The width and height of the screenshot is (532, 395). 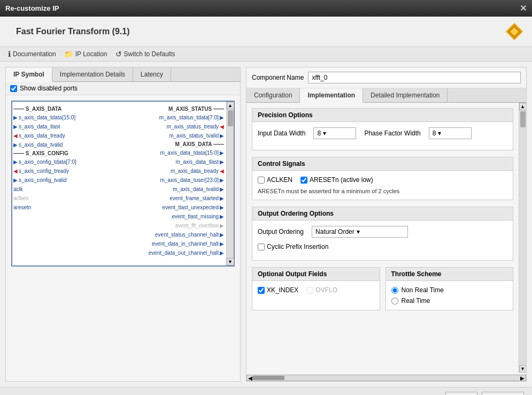 I want to click on port-s-axis-config-tvalid: ▶ s_axis_config_tvalid, so click(x=55, y=180).